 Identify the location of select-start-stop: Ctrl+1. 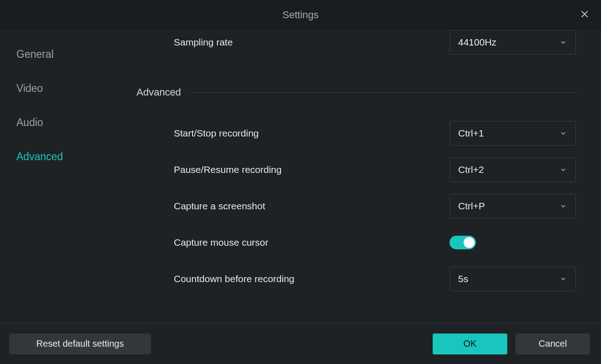
(513, 133).